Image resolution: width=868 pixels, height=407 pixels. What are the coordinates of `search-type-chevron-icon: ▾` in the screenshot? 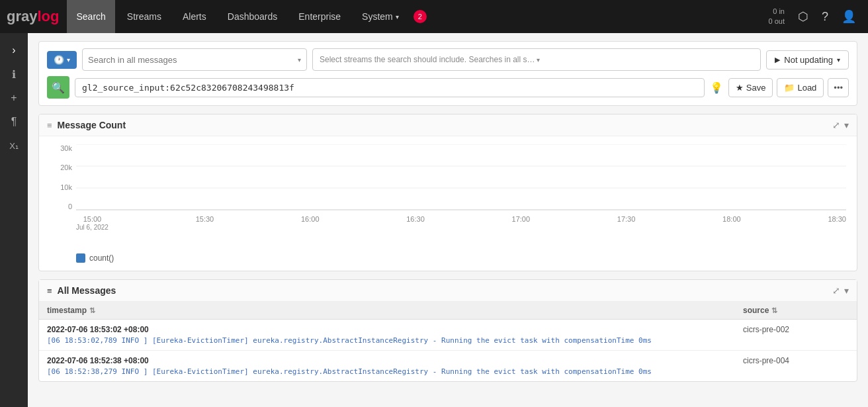 It's located at (69, 60).